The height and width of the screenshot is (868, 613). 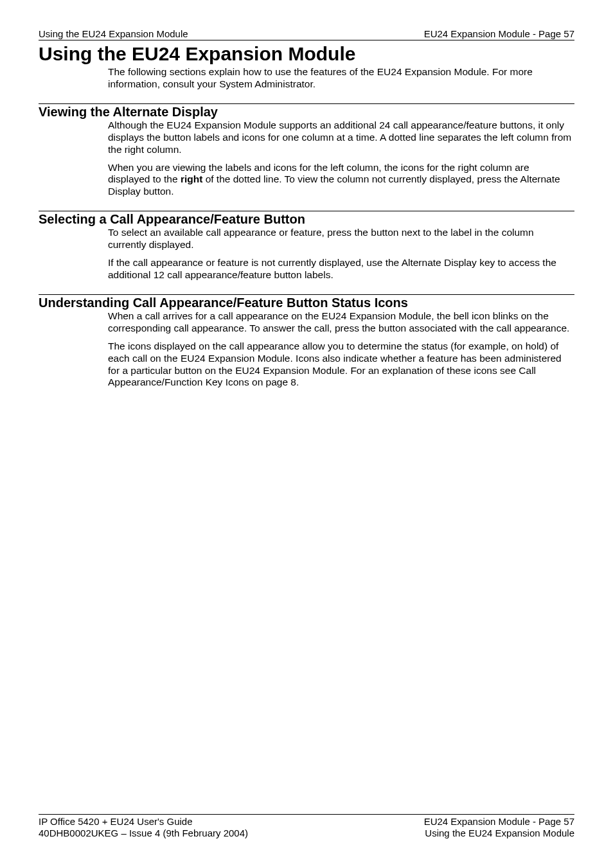 What do you see at coordinates (113, 33) in the screenshot?
I see `header-left: Using the EU24 Expansion Module` at bounding box center [113, 33].